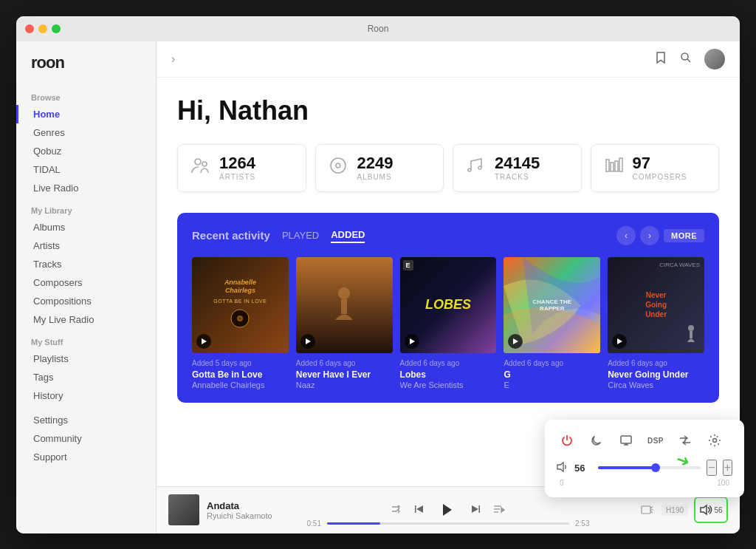  Describe the element at coordinates (348, 235) in the screenshot. I see `tab-added: ADDED` at that location.